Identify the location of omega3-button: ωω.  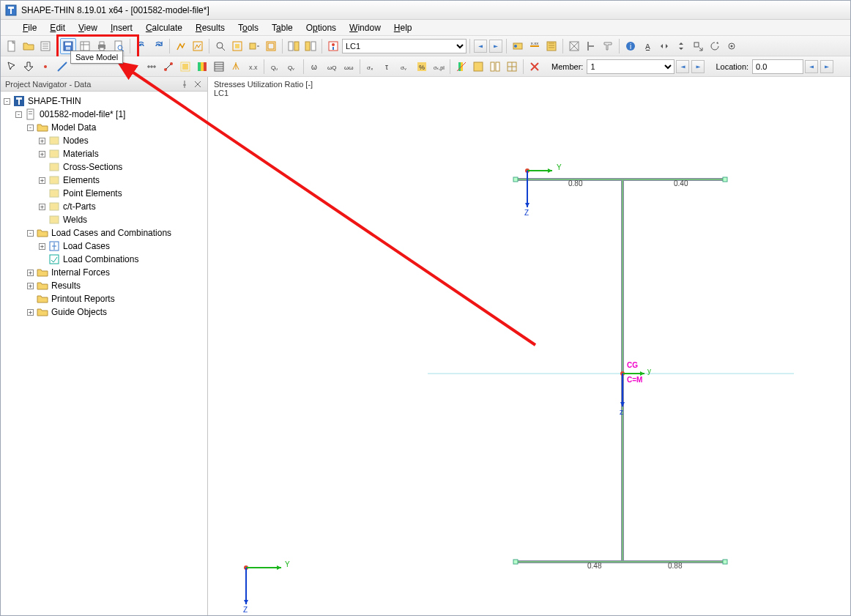
(349, 67).